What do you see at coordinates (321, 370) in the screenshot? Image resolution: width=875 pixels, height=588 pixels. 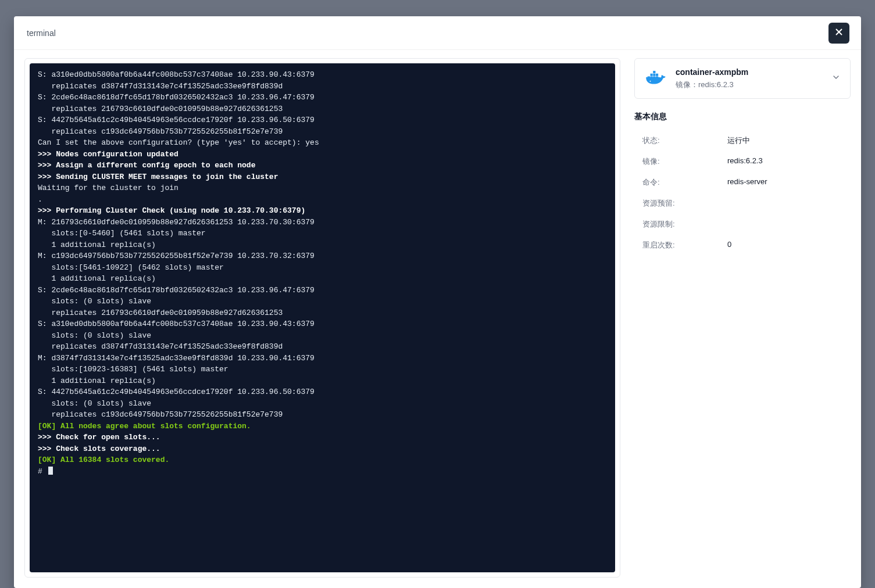 I see `terminal-line: slots:[10923-16383] (5461 slots) master` at bounding box center [321, 370].